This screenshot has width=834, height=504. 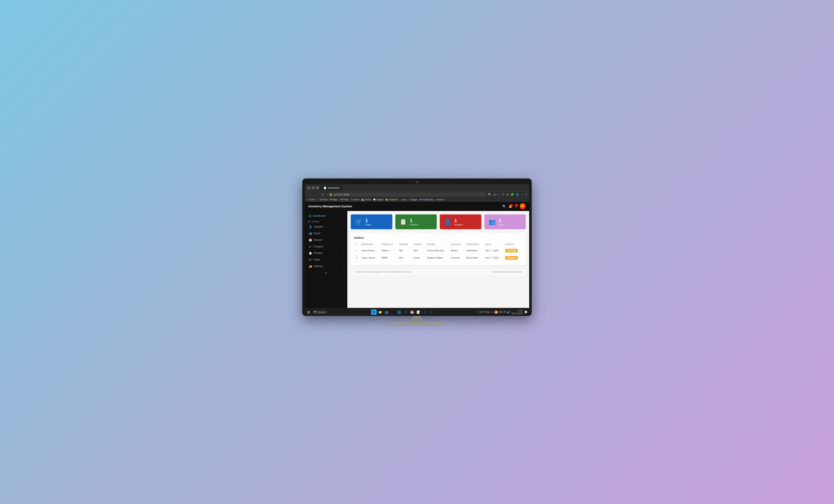 I want to click on sidebar-item-supplier: 👤 Supplier ›, so click(x=326, y=227).